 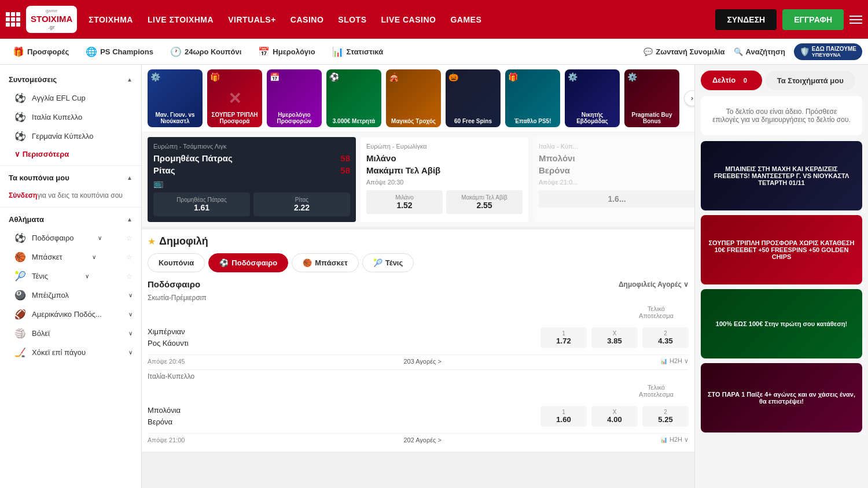 What do you see at coordinates (675, 361) in the screenshot?
I see `h2h-button-0: 📊 H2H ∨` at bounding box center [675, 361].